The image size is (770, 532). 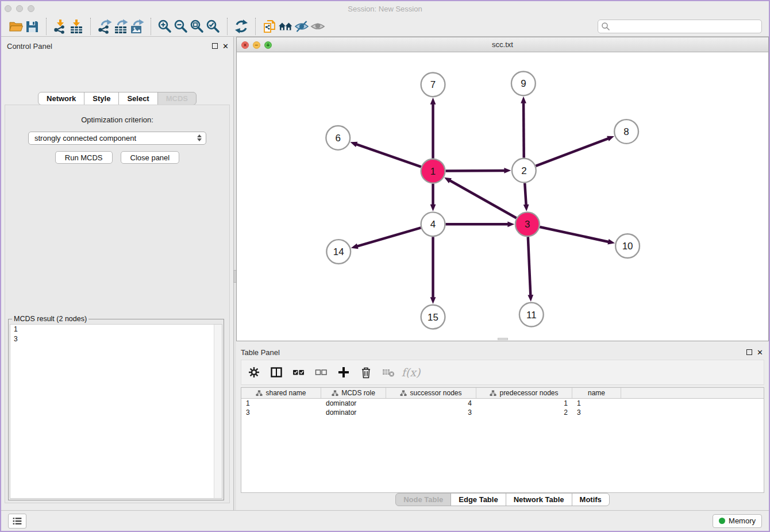 What do you see at coordinates (60, 26) in the screenshot?
I see `import-network-icon` at bounding box center [60, 26].